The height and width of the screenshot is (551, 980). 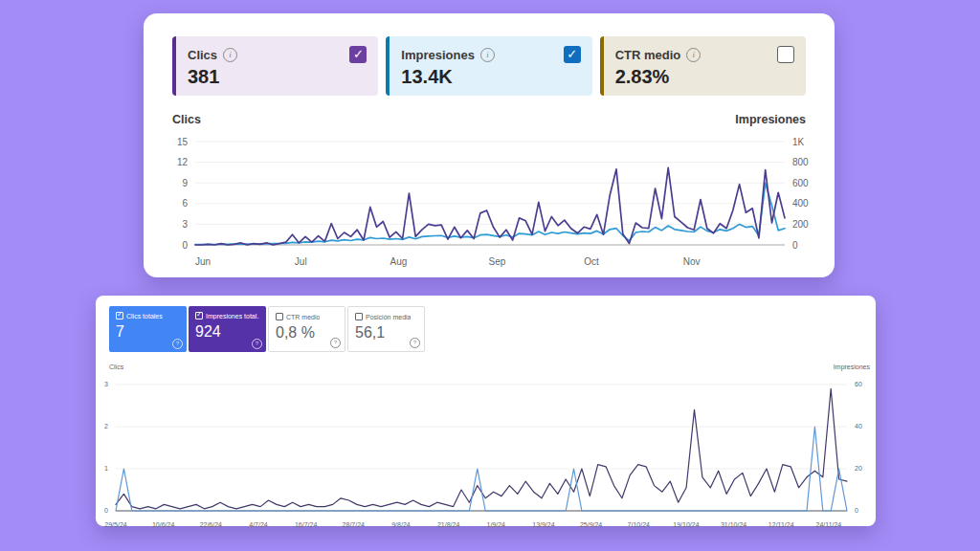 What do you see at coordinates (147, 316) in the screenshot?
I see `tile-header: Clics totales` at bounding box center [147, 316].